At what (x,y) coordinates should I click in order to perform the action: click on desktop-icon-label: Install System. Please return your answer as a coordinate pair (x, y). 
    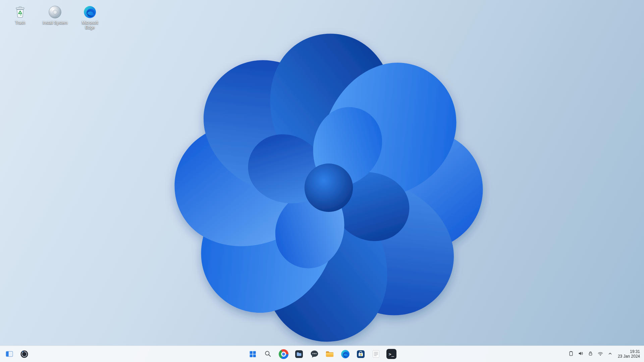
    Looking at the image, I should click on (55, 23).